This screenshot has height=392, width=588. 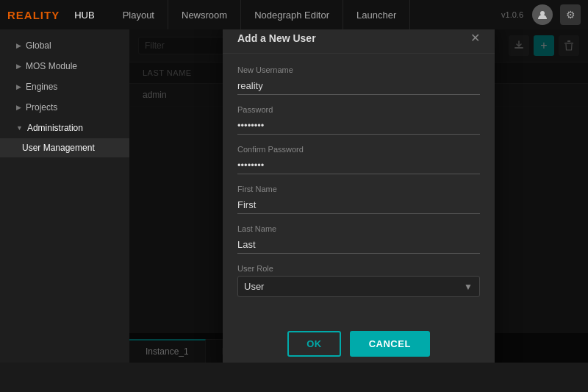 What do you see at coordinates (359, 199) in the screenshot?
I see `first-name-field-group: First Name` at bounding box center [359, 199].